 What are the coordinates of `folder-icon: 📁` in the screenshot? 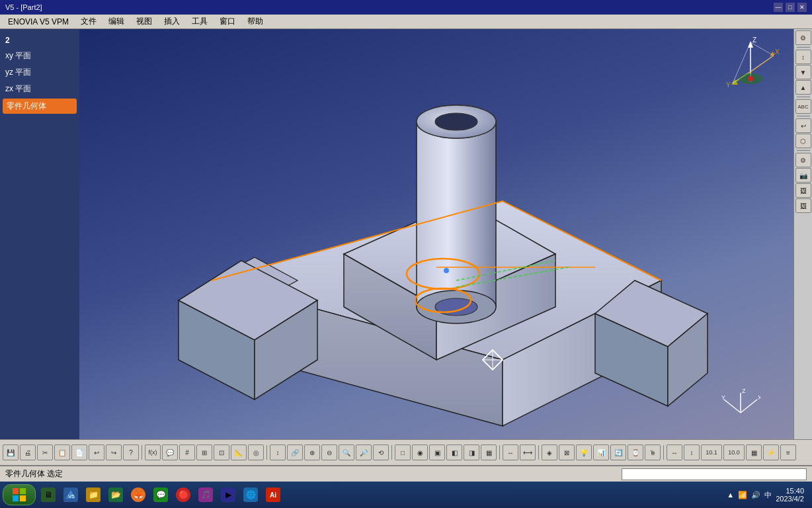 It's located at (93, 495).